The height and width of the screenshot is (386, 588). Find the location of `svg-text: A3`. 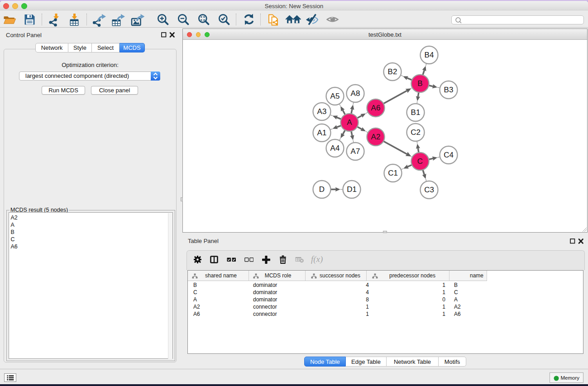

svg-text: A3 is located at coordinates (322, 111).